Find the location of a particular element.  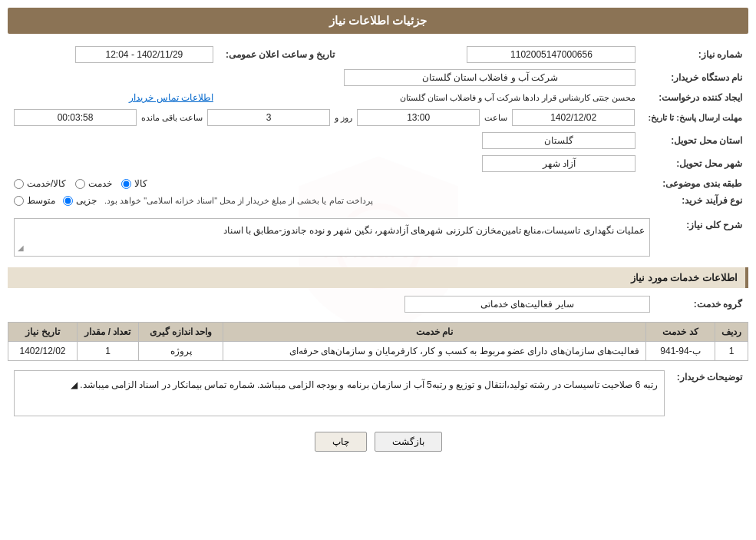

general-desc-label: شرح کلی نیاز: is located at coordinates (702, 237).